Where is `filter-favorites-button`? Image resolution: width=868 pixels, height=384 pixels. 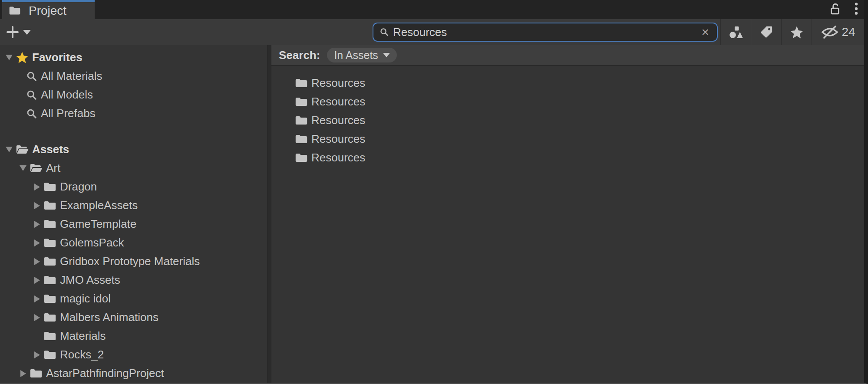
filter-favorites-button is located at coordinates (796, 32).